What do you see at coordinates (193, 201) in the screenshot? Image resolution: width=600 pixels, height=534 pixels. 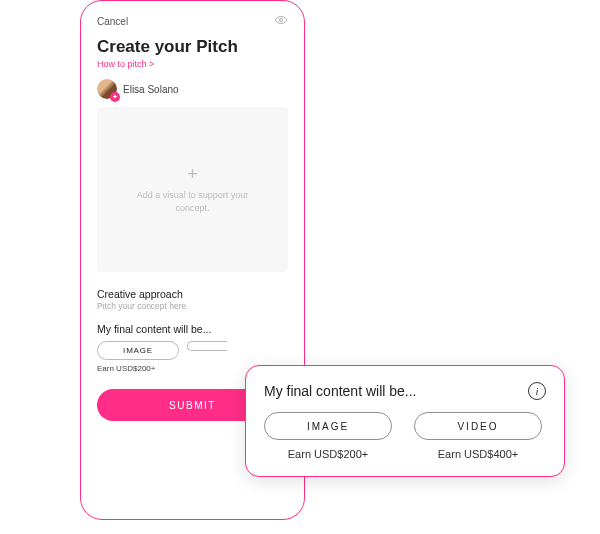 I see `dropzone-hint: Add a visual to support your concept.` at bounding box center [193, 201].